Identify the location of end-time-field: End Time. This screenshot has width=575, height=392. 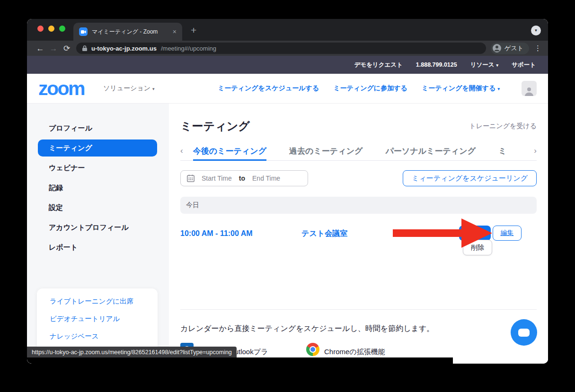
(266, 178).